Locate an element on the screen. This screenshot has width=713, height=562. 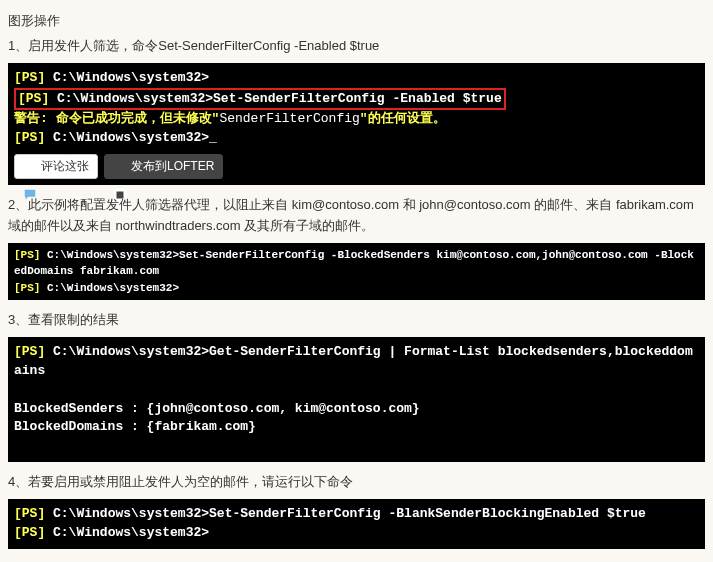
highlighted-command: [PS] C:\Windows\system32>Set-SenderFilte… is located at coordinates (260, 100).